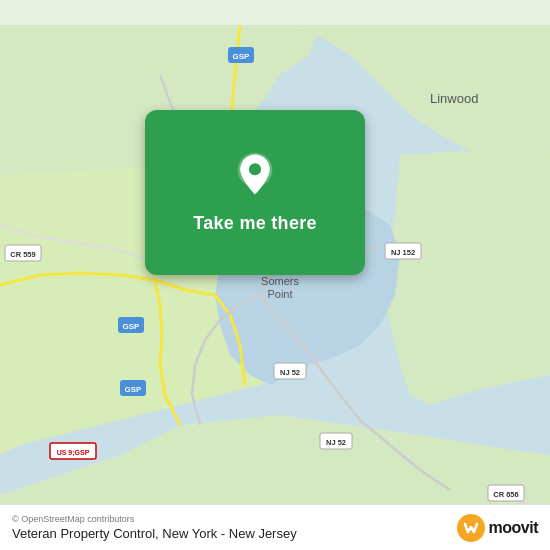  What do you see at coordinates (255, 224) in the screenshot?
I see `take-me-there-button: Take me there` at bounding box center [255, 224].